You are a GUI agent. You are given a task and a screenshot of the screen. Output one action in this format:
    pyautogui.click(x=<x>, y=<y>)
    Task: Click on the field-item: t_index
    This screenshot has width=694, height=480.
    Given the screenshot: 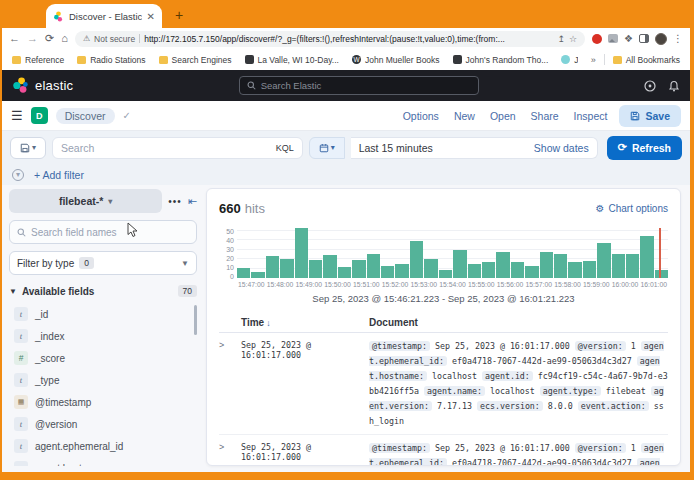 What is the action you would take?
    pyautogui.click(x=103, y=336)
    